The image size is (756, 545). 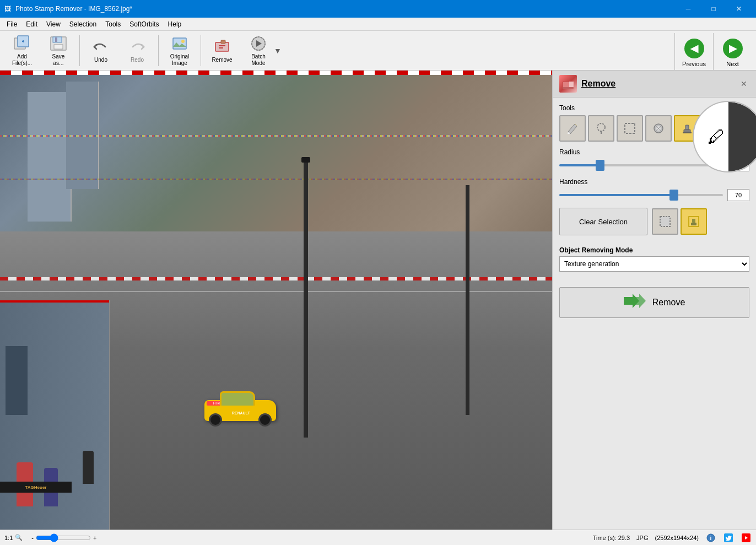 What do you see at coordinates (58, 51) in the screenshot?
I see `save-as-button: Saveas...` at bounding box center [58, 51].